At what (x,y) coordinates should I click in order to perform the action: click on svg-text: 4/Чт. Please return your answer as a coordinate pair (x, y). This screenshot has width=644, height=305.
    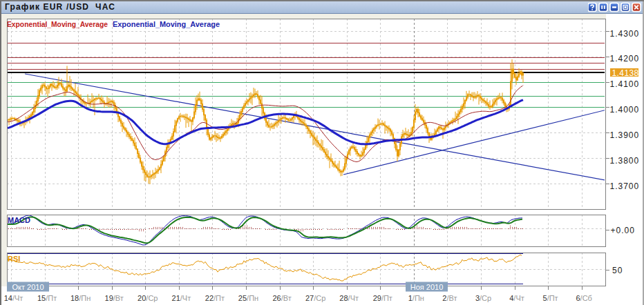
    Looking at the image, I should click on (517, 298).